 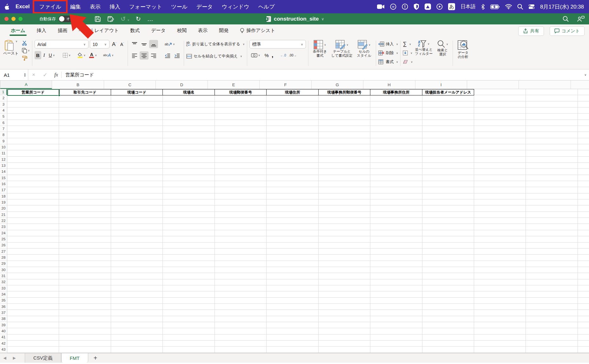 I want to click on fill-handle, so click(x=59, y=95).